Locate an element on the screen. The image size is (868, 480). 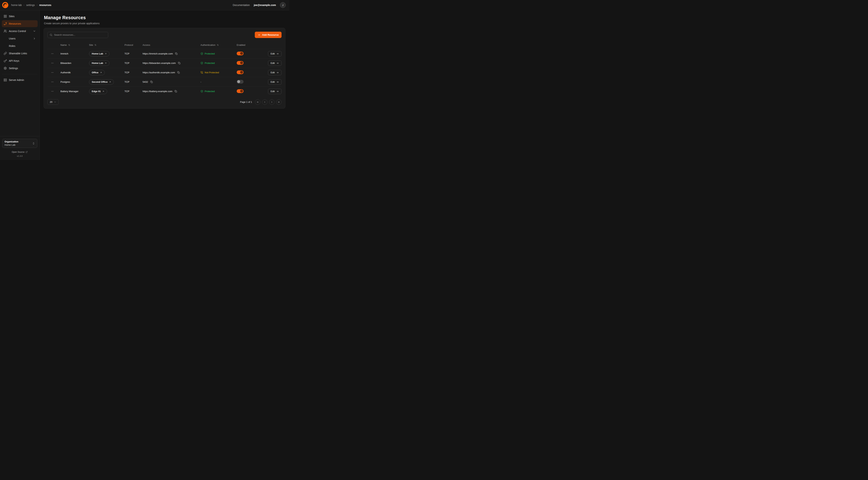
search-input is located at coordinates (80, 35).